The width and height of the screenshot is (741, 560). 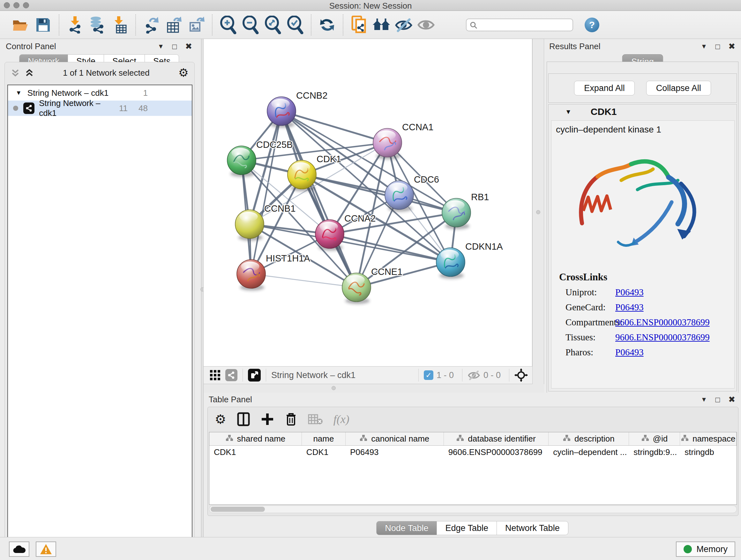 I want to click on string-home-button, so click(x=381, y=25).